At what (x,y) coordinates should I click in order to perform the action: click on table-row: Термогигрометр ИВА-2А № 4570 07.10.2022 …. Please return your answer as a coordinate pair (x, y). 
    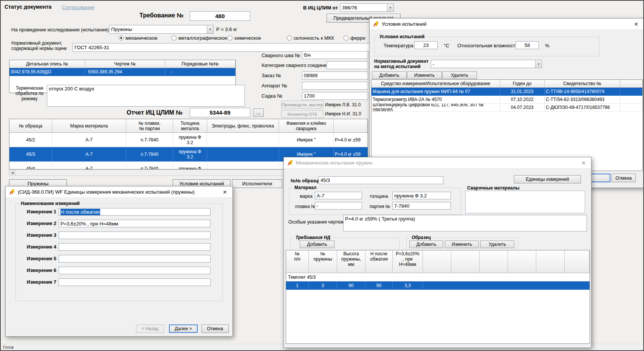
    Looking at the image, I should click on (507, 100).